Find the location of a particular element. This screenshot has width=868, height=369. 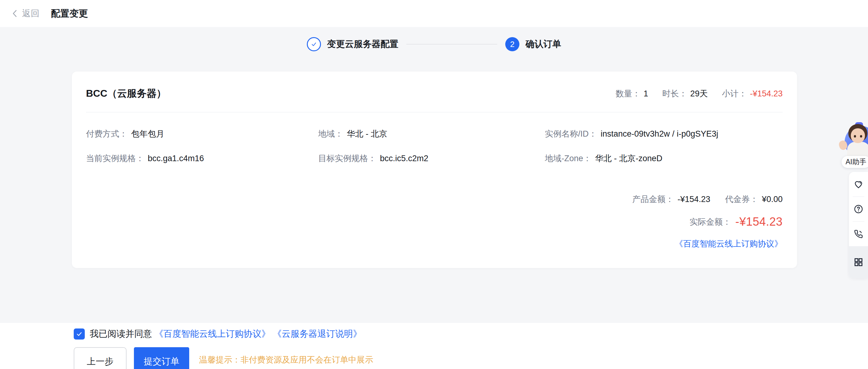

totals-row-product: 产品金额： -¥154.23 代金券： ¥0.00 is located at coordinates (708, 199).